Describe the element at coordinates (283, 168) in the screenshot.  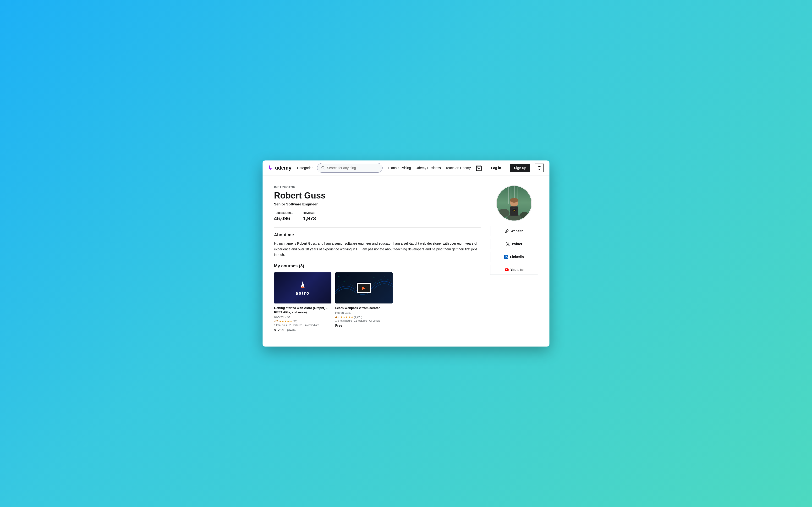
I see `logo-text: udemy` at that location.